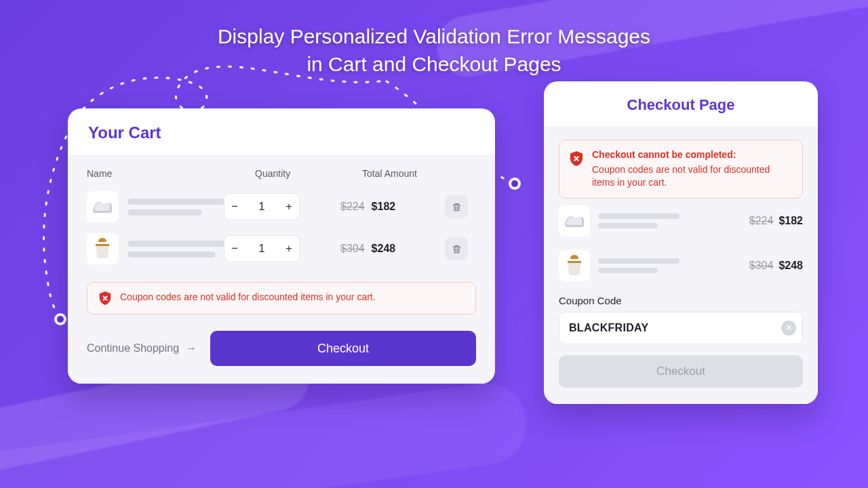 This screenshot has height=488, width=868. Describe the element at coordinates (281, 298) in the screenshot. I see `cart-error-banner: Coupon codes are not valid for discounte…` at that location.